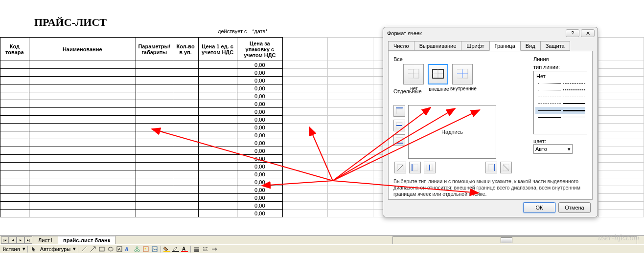  Describe the element at coordinates (463, 89) in the screenshot. I see `preset-inside-label: внутренние` at that location.